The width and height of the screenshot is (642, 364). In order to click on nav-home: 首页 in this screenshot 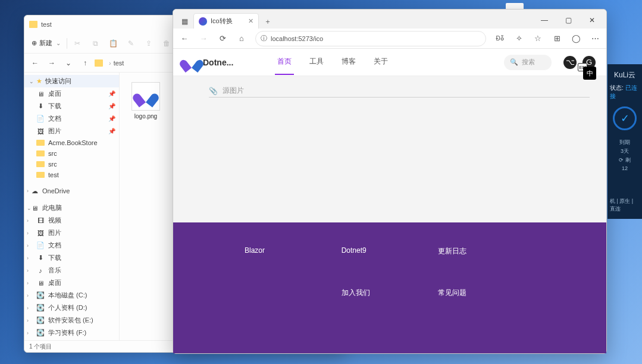, I will do `click(284, 62)`.